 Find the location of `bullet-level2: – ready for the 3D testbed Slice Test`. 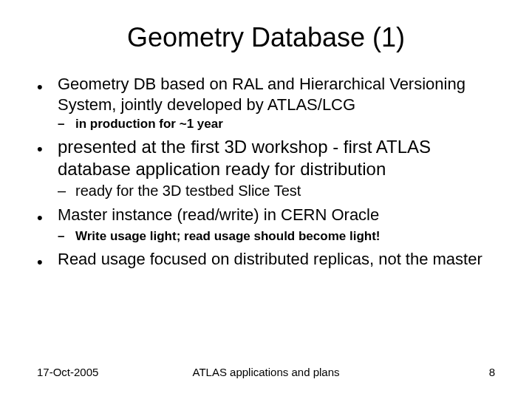

bullet-level2: – ready for the 3D testbed Slice Test is located at coordinates (276, 191).